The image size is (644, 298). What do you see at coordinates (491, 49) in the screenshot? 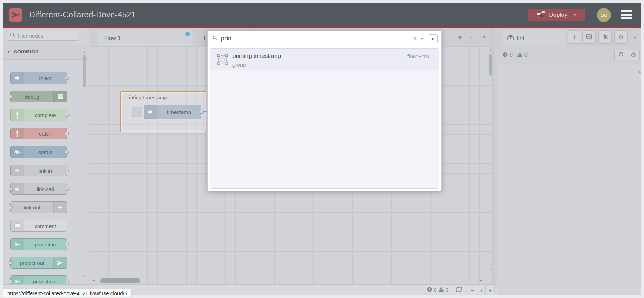
I see `canvas-scroll-up-icon: ▴` at bounding box center [491, 49].